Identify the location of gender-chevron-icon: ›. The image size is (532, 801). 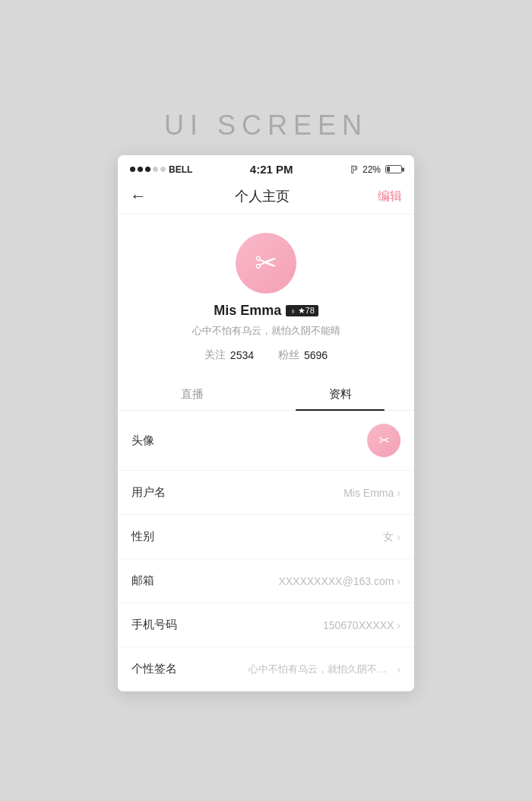
(398, 537).